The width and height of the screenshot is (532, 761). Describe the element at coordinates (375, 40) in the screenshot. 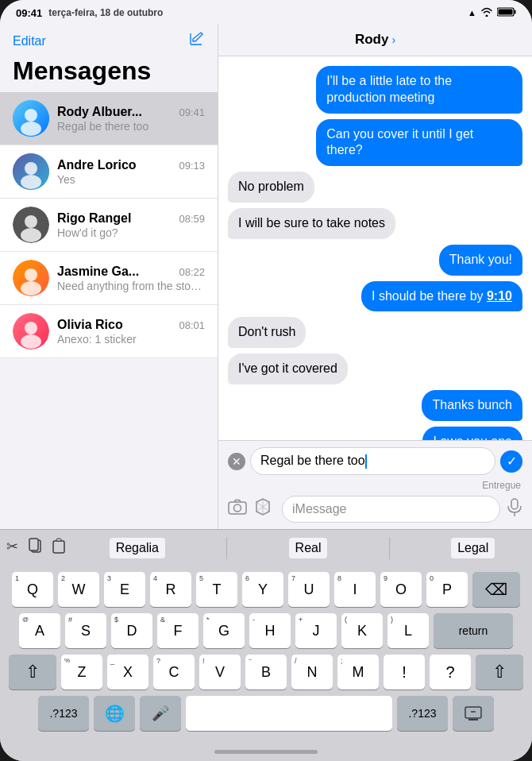

I see `chat-header: Rody ›` at that location.